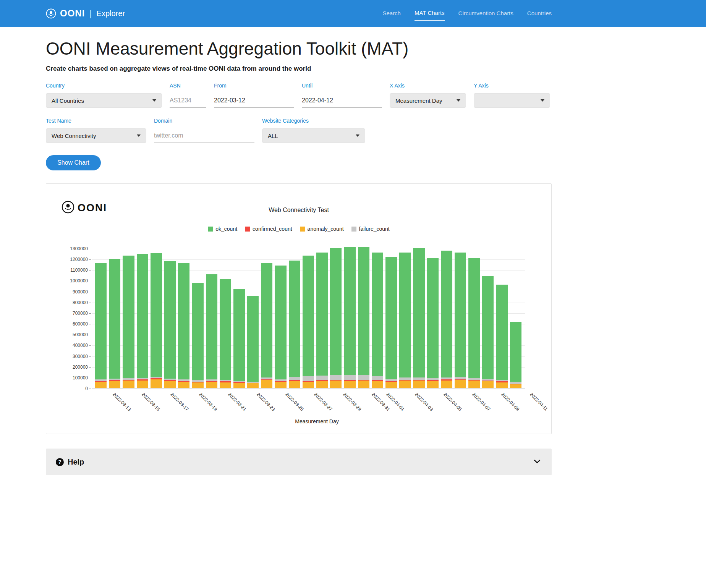 Image resolution: width=706 pixels, height=588 pixels. Describe the element at coordinates (428, 100) in the screenshot. I see `x-axis-select: Measurement Day` at that location.